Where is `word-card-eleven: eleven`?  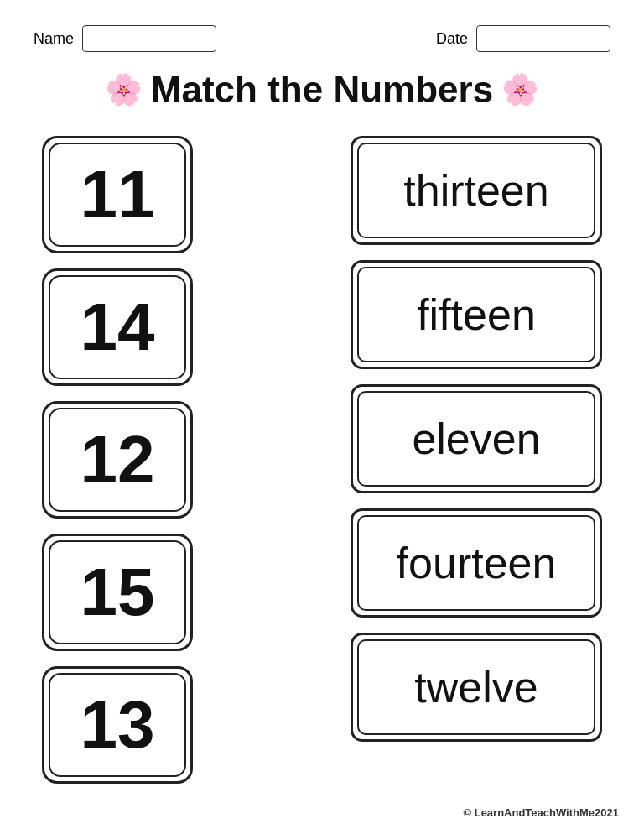 word-card-eleven: eleven is located at coordinates (476, 439).